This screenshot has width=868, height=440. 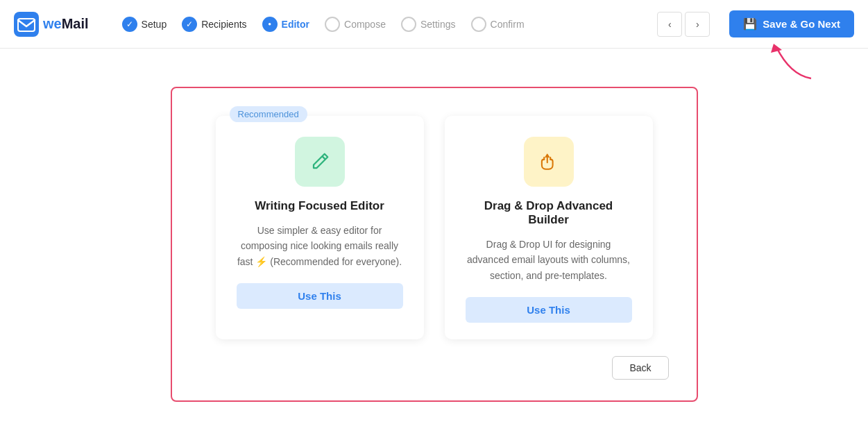 What do you see at coordinates (332, 24) in the screenshot?
I see `step-circle-compose` at bounding box center [332, 24].